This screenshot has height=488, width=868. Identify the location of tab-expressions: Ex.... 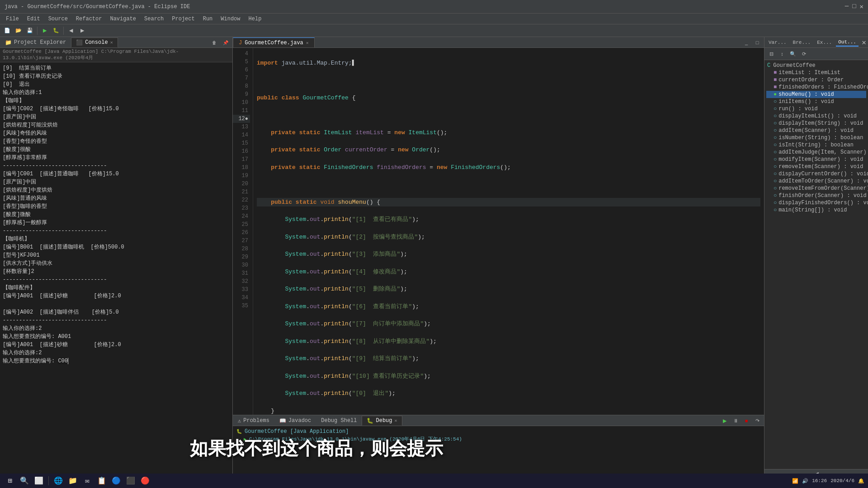
(825, 42).